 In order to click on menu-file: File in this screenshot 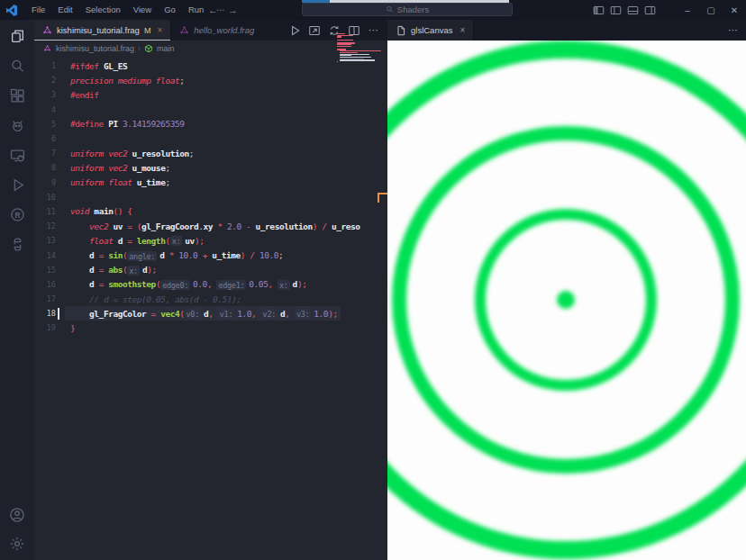, I will do `click(38, 10)`.